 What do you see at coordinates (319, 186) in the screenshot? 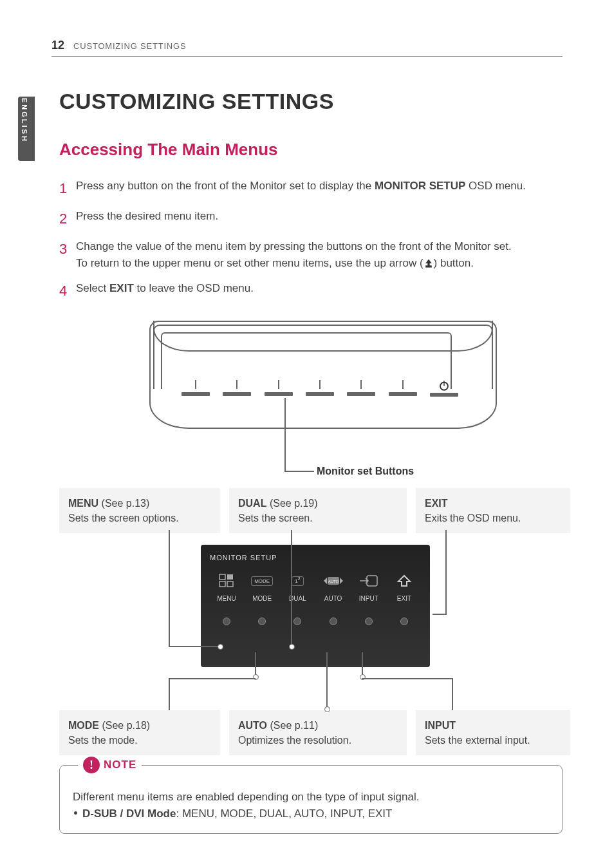
I see `step-text: Press any button on the front of the Mon…` at bounding box center [319, 186].